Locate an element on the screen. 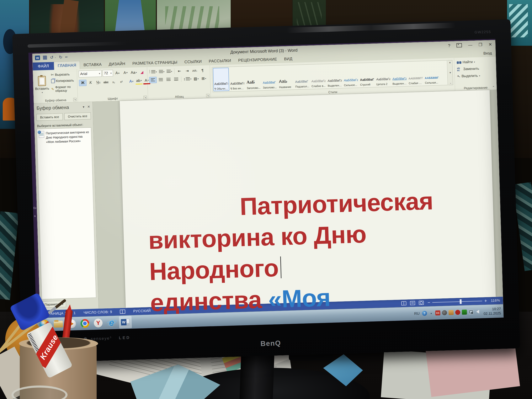 This screenshot has height=399, width=532. collapse-ribbon-icon: ⌃ is located at coordinates (494, 87).